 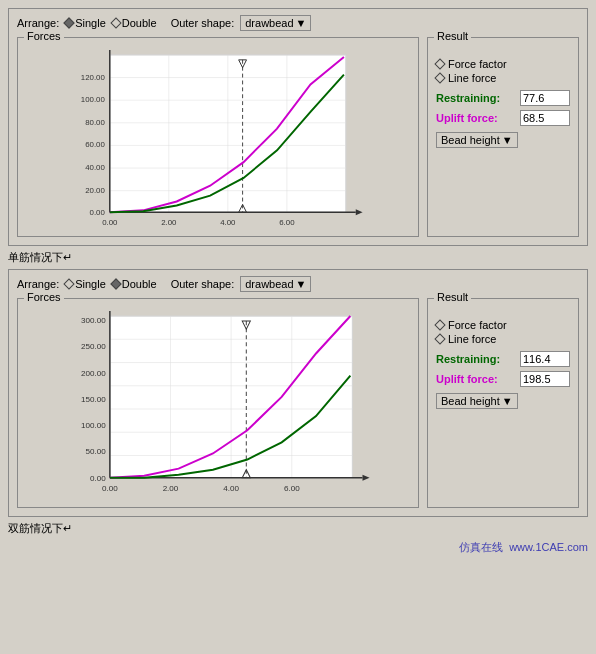 What do you see at coordinates (298, 528) in the screenshot?
I see `caption-2: 双筋情况下↵` at bounding box center [298, 528].